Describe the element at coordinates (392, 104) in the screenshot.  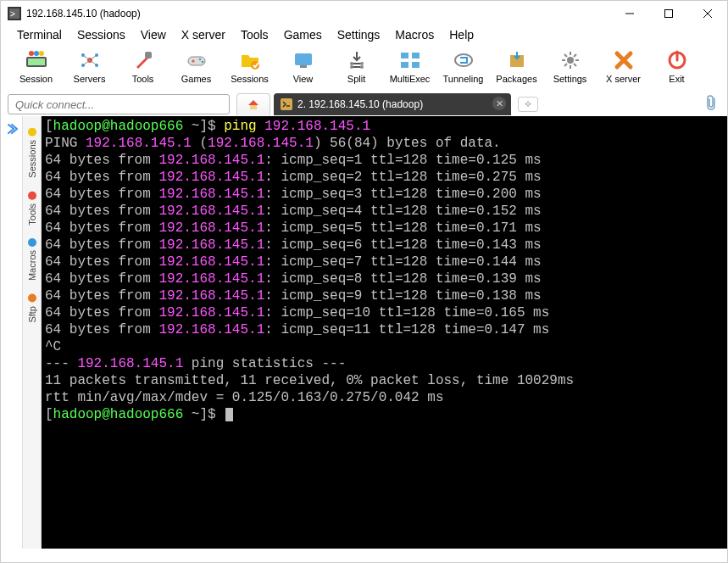
I see `active-tab: 2. 192.168.145.10 (hadoop) ✕` at that location.